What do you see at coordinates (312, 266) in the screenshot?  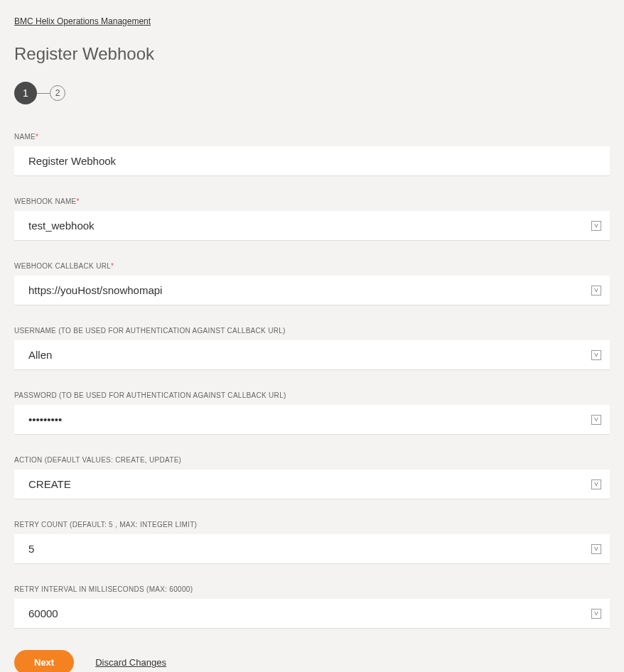 I see `callback-url-label: WEBHOOK CALLBACK URL*` at bounding box center [312, 266].